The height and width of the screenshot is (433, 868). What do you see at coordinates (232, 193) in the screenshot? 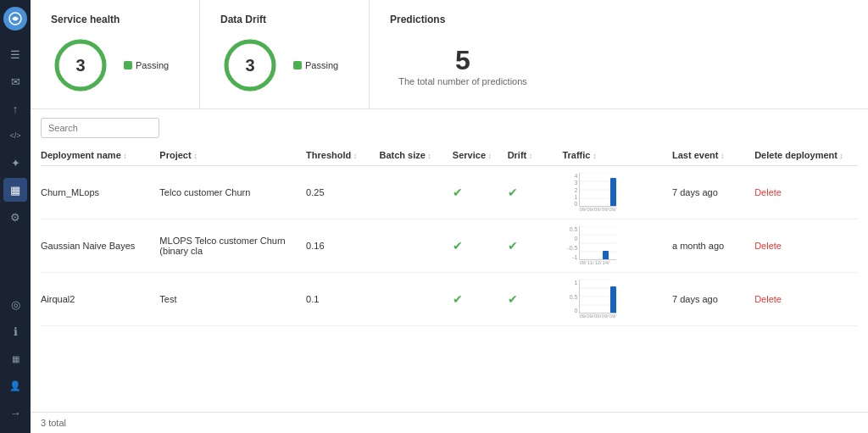
I see `cell-project: Telco customer Churn` at bounding box center [232, 193].